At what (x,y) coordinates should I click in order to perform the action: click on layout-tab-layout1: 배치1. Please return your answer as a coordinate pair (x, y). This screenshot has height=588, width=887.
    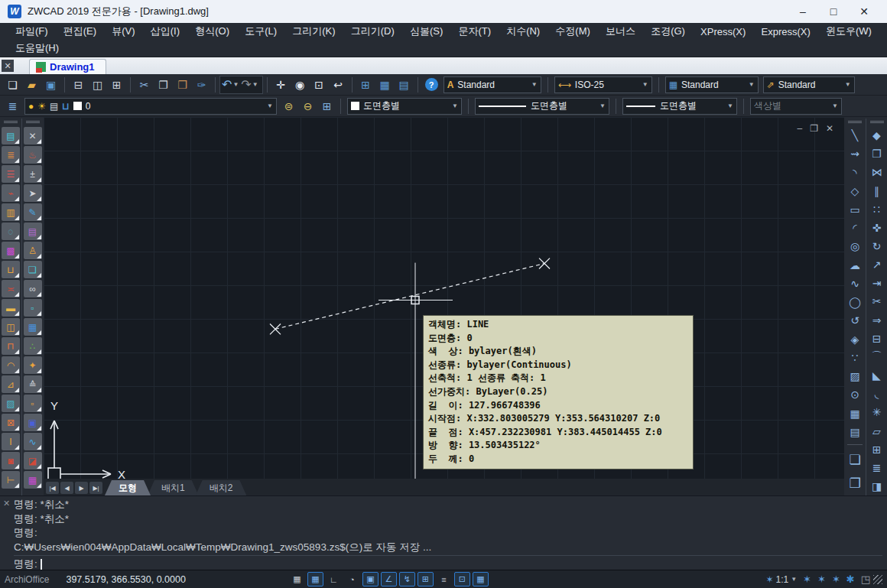
    Looking at the image, I should click on (173, 488).